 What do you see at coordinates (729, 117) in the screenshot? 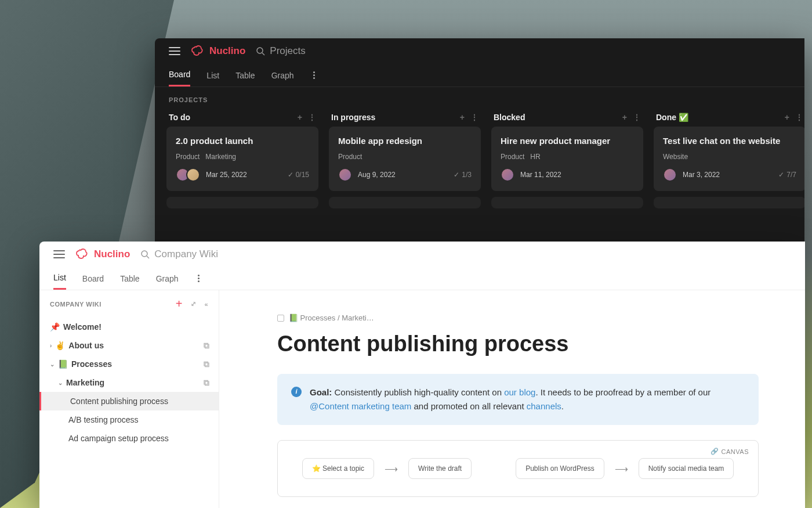
I see `column-header: Done ✅ +⋮` at bounding box center [729, 117].